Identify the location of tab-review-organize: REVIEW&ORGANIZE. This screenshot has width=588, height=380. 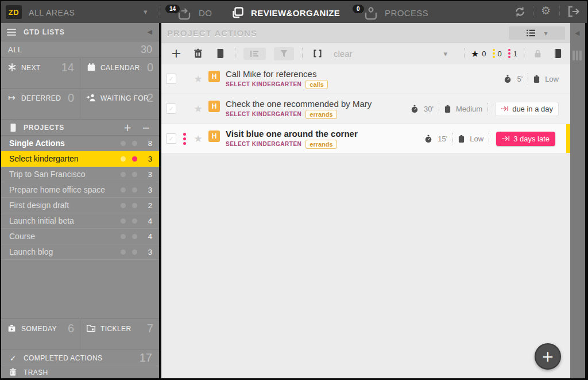
(285, 13).